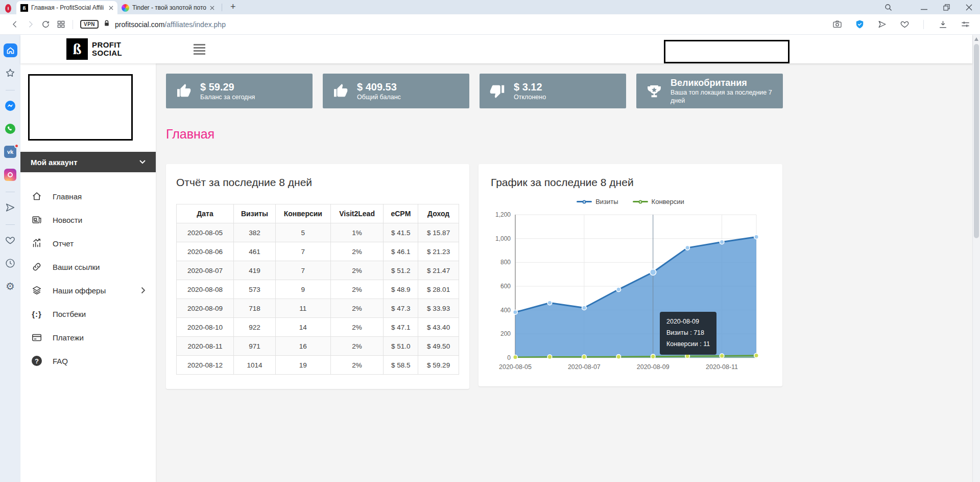 This screenshot has height=482, width=980. Describe the element at coordinates (94, 49) in the screenshot. I see `profitsocial-logo: ß PROFITSOCIAL` at that location.